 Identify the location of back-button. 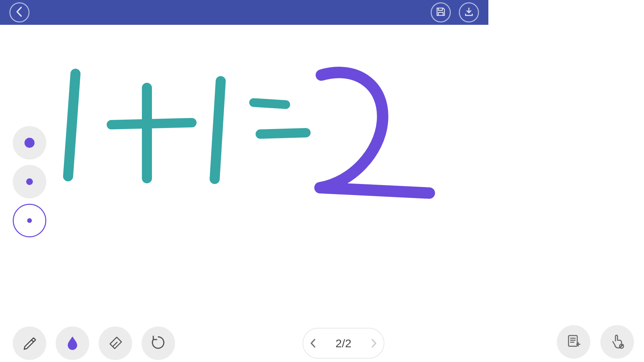
(19, 12).